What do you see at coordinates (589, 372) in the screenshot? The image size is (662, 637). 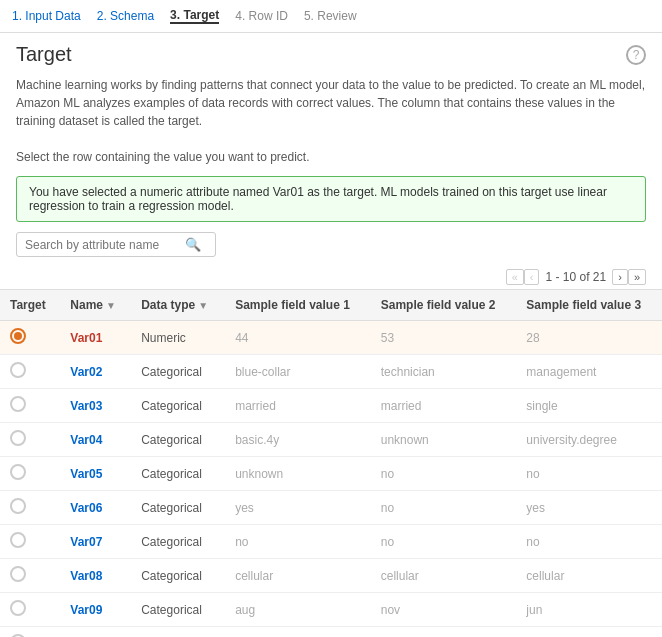 I see `val3-cell: management` at bounding box center [589, 372].